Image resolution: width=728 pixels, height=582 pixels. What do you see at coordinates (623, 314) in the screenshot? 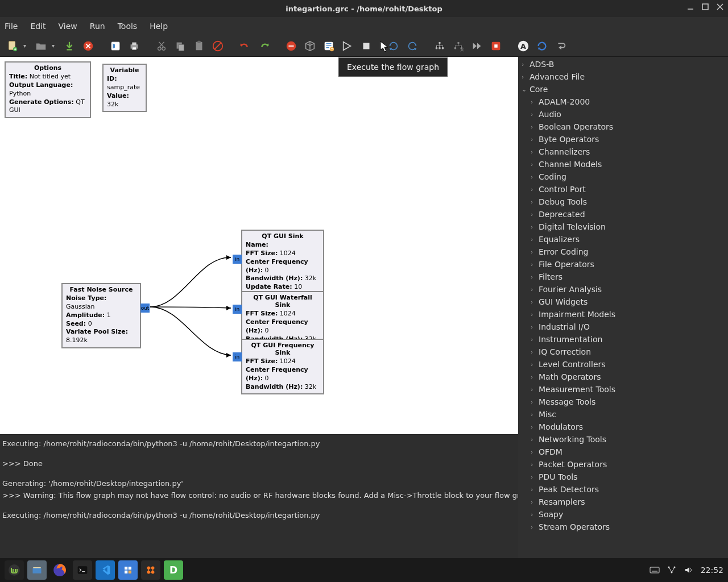
I see `tree-item: ›Impairment Models` at bounding box center [623, 314].